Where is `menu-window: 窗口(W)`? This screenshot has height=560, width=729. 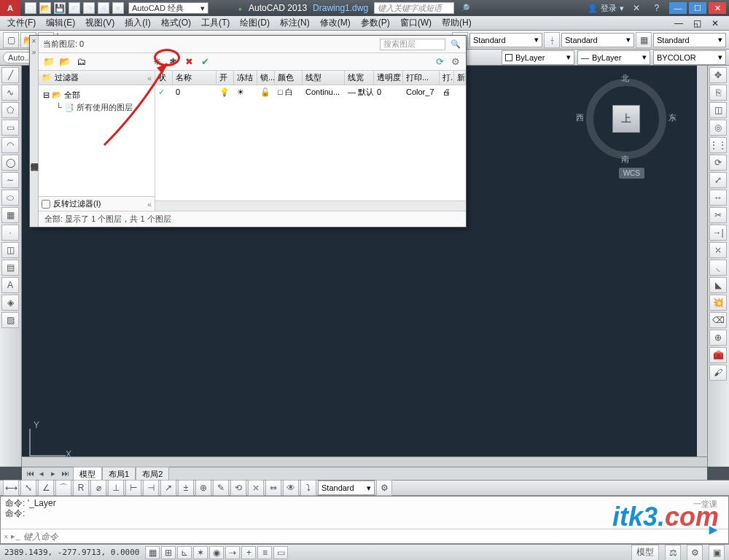
menu-window: 窗口(W) is located at coordinates (416, 23).